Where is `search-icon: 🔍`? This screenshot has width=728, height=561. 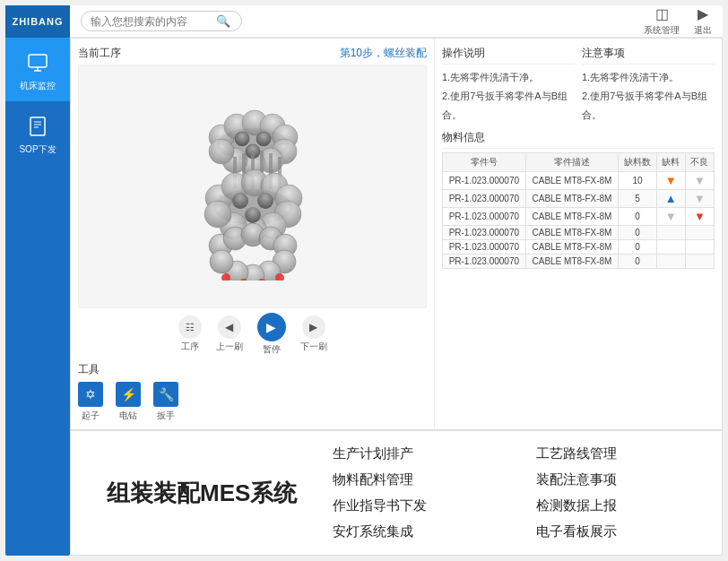 search-icon: 🔍 is located at coordinates (223, 22).